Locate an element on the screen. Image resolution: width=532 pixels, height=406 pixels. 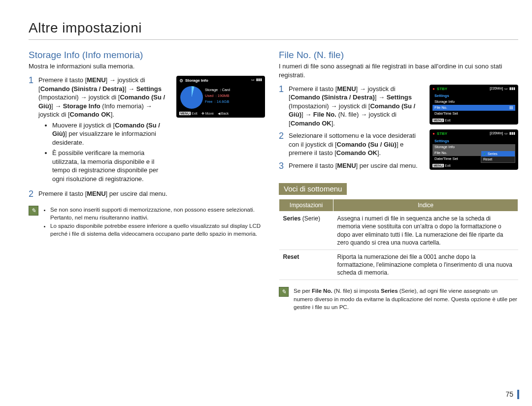
file-no-desc: I numeri di file sono assegnati ai file … is located at coordinates (399, 71).